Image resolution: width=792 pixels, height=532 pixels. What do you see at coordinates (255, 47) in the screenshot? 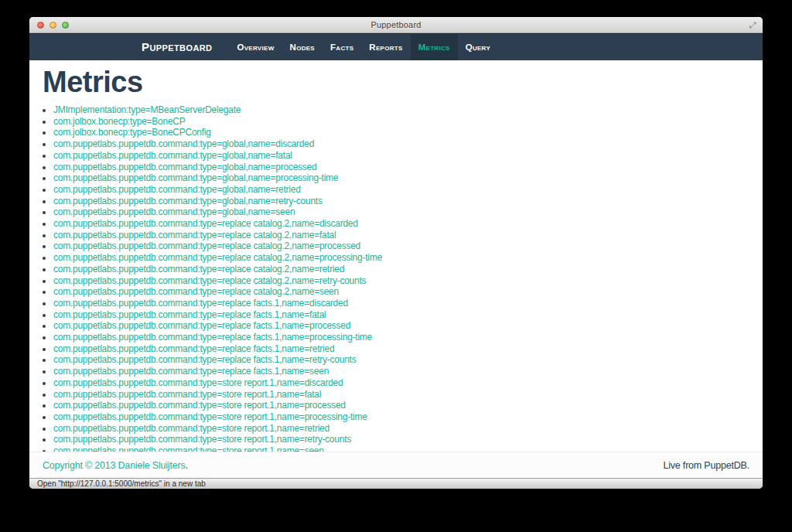
I see `nav-item-overview: Overview` at bounding box center [255, 47].